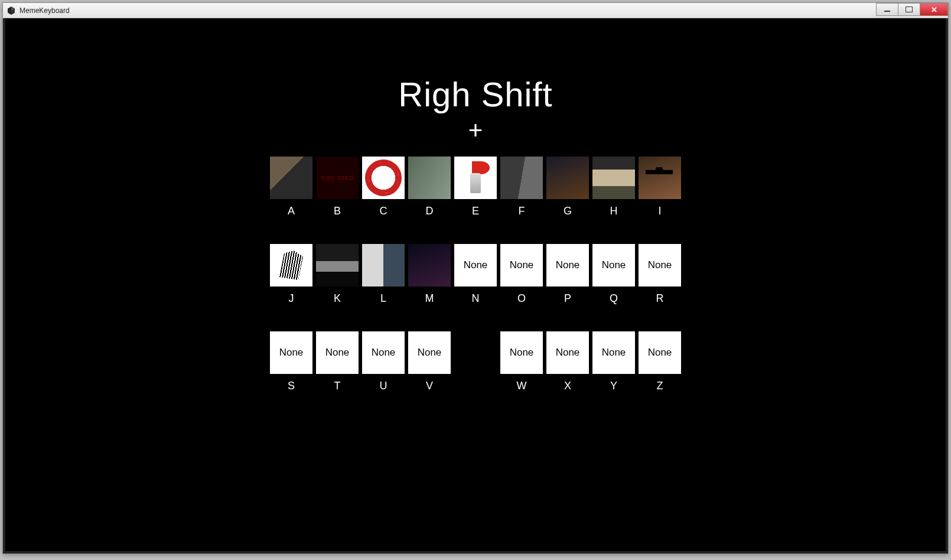  I want to click on key-label: Q, so click(614, 299).